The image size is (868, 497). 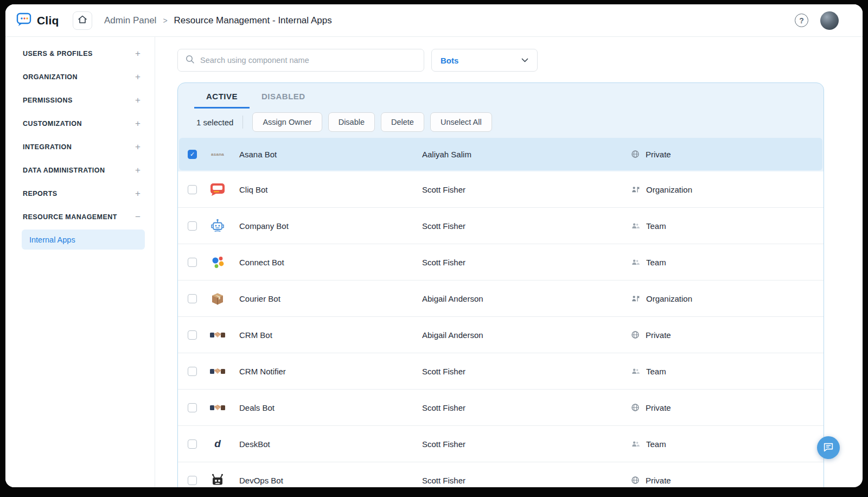 I want to click on sidebar-item-label: CUSTOMIZATION, so click(x=52, y=124).